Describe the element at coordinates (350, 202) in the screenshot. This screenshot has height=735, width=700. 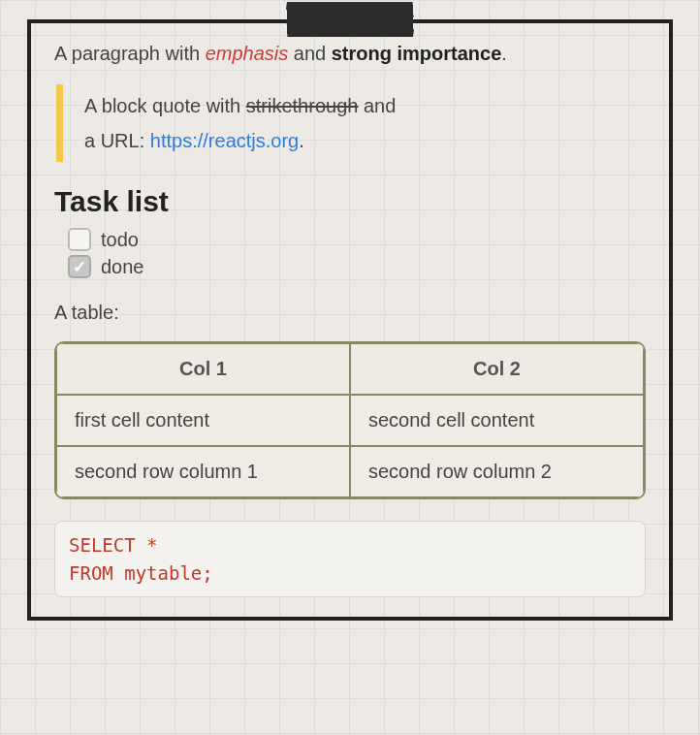
I see `tasklist-heading: Task list` at that location.